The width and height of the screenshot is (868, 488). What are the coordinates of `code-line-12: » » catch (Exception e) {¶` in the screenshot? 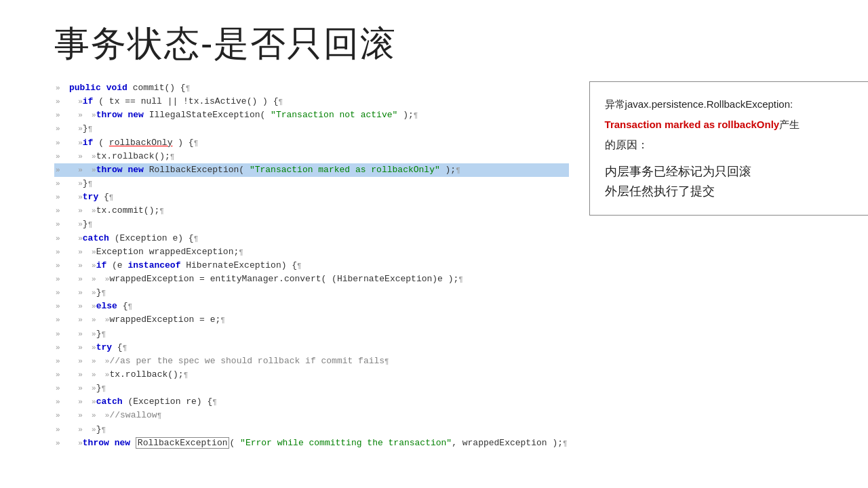 It's located at (312, 239).